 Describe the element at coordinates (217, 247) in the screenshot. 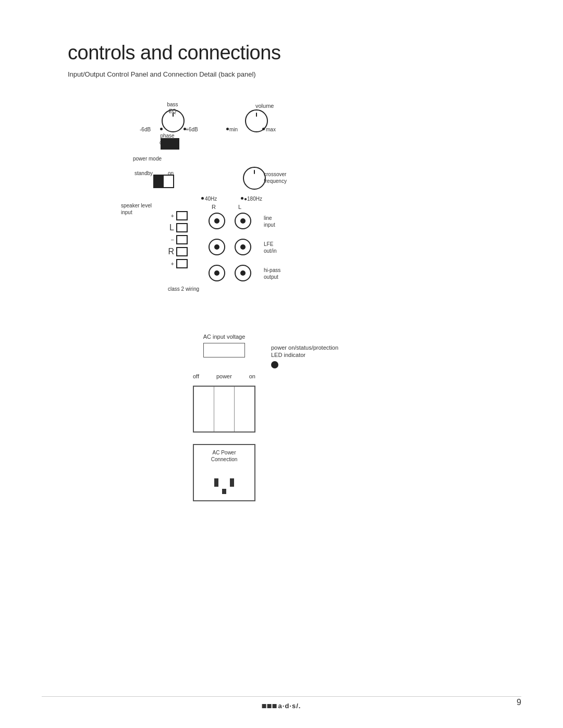

I see `rca-R-lfe` at that location.